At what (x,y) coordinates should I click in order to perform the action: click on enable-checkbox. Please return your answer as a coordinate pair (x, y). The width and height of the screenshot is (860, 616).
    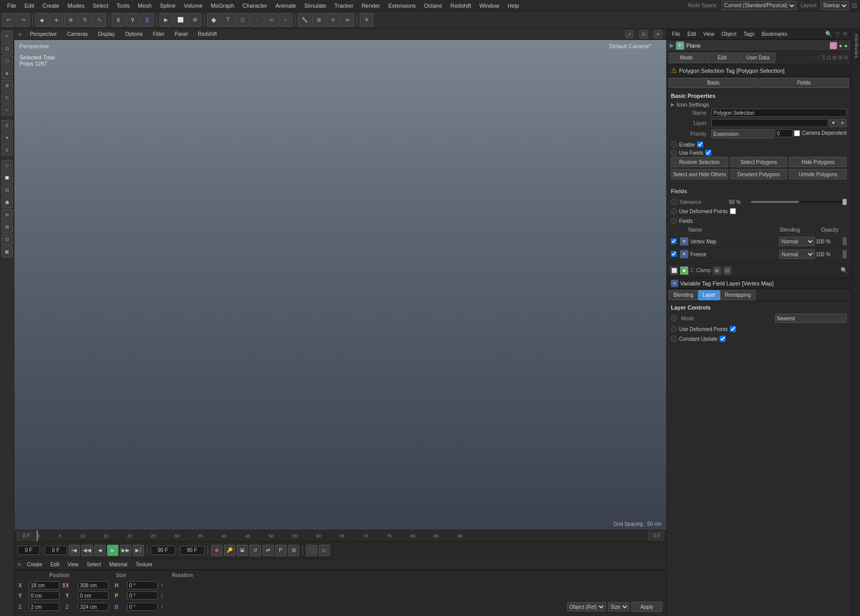
    Looking at the image, I should click on (700, 145).